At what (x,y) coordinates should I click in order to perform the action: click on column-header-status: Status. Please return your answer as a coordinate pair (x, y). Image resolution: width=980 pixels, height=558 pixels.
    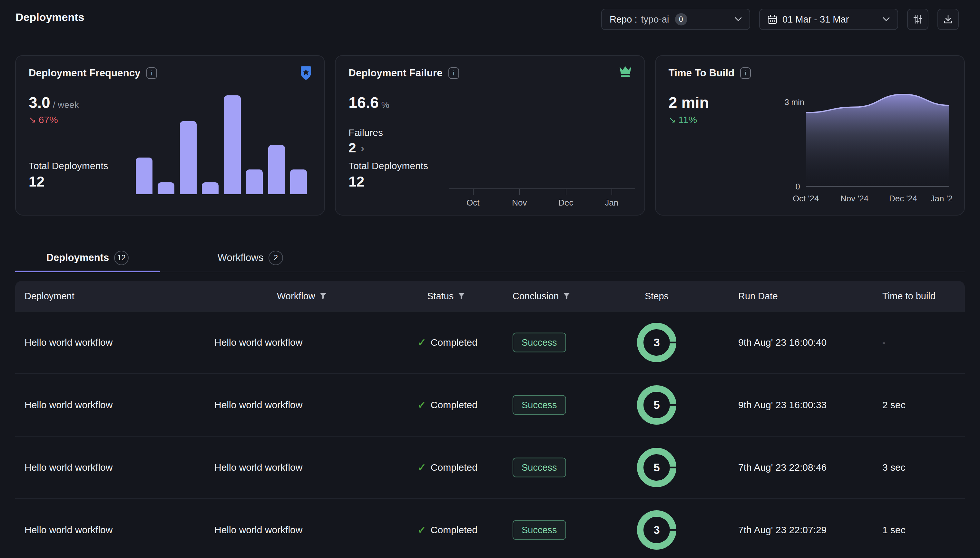
    Looking at the image, I should click on (446, 296).